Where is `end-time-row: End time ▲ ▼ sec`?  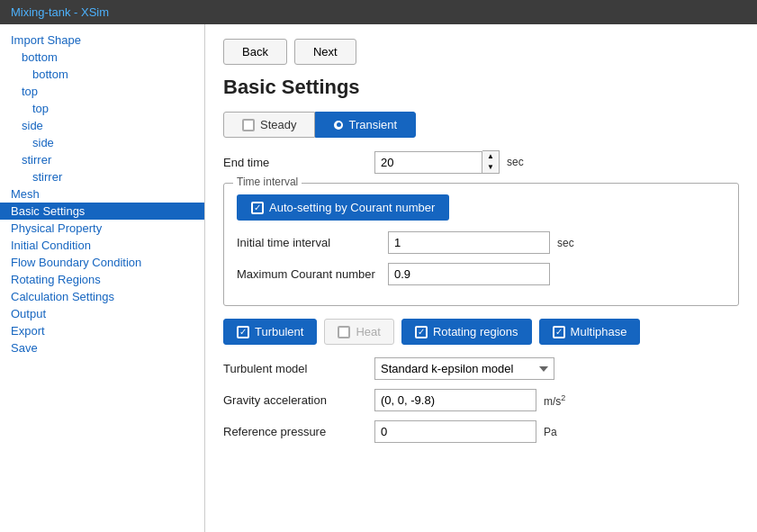 end-time-row: End time ▲ ▼ sec is located at coordinates (481, 162).